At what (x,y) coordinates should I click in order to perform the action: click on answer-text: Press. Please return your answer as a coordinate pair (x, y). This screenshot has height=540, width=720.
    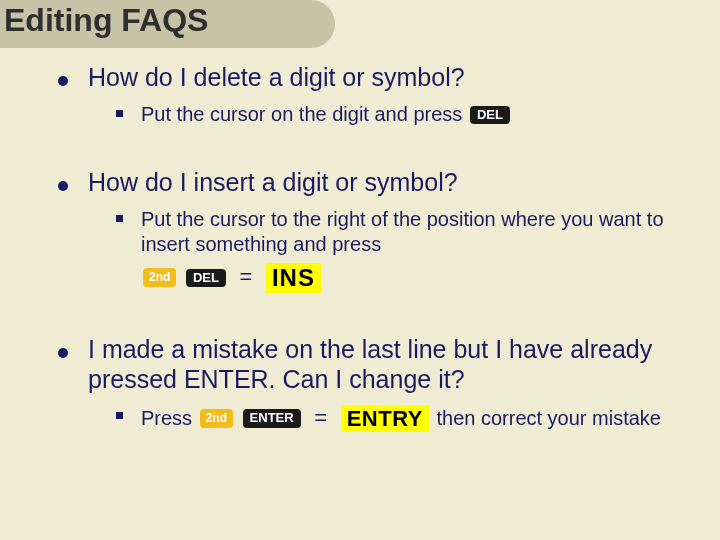
    Looking at the image, I should click on (166, 418).